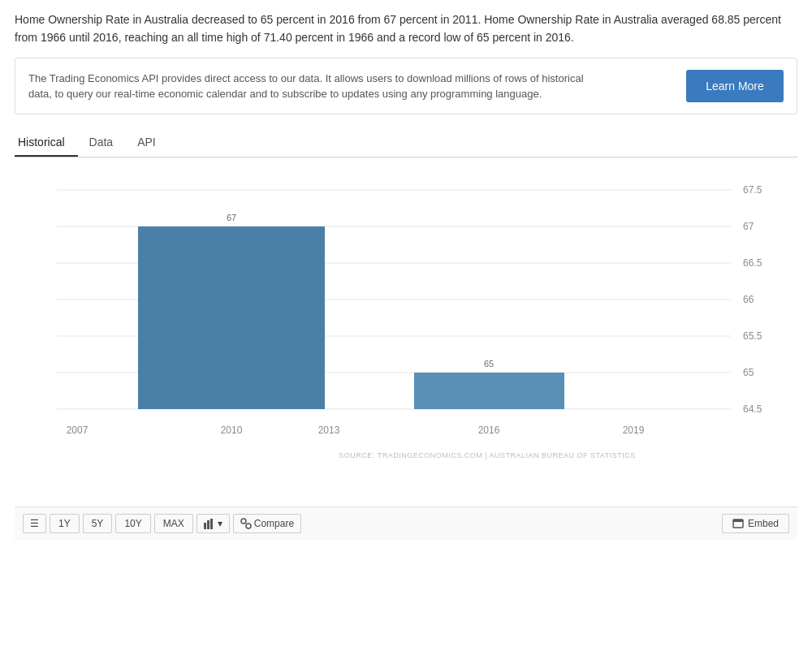 Image resolution: width=812 pixels, height=651 pixels. What do you see at coordinates (213, 524) in the screenshot?
I see `chart-type-button: ▾` at bounding box center [213, 524].